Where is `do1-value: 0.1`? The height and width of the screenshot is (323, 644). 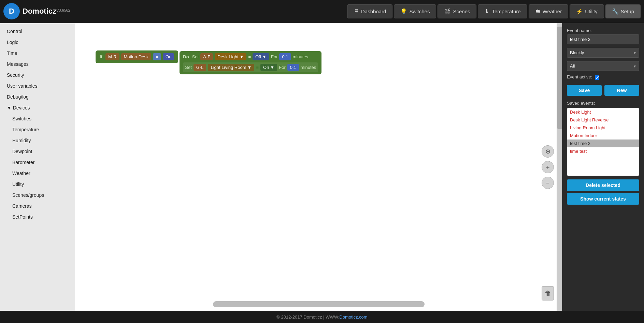 do1-value: 0.1 is located at coordinates (285, 57).